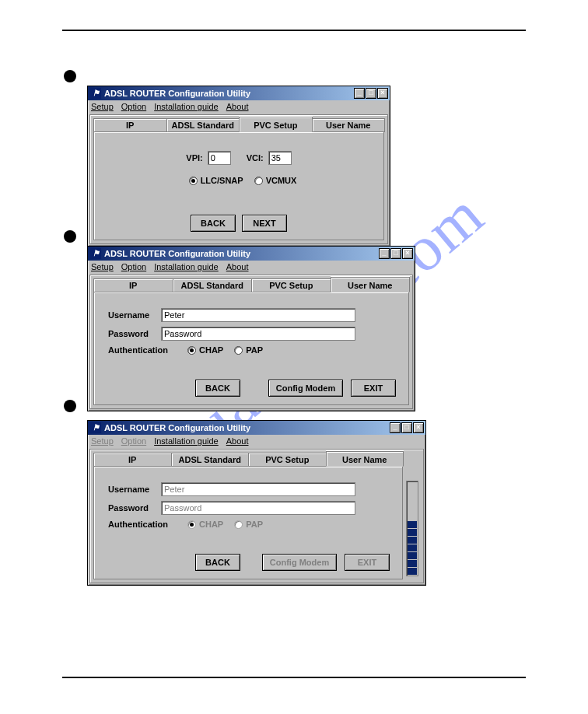 This screenshot has width=588, height=714. I want to click on progress-meter, so click(412, 529).